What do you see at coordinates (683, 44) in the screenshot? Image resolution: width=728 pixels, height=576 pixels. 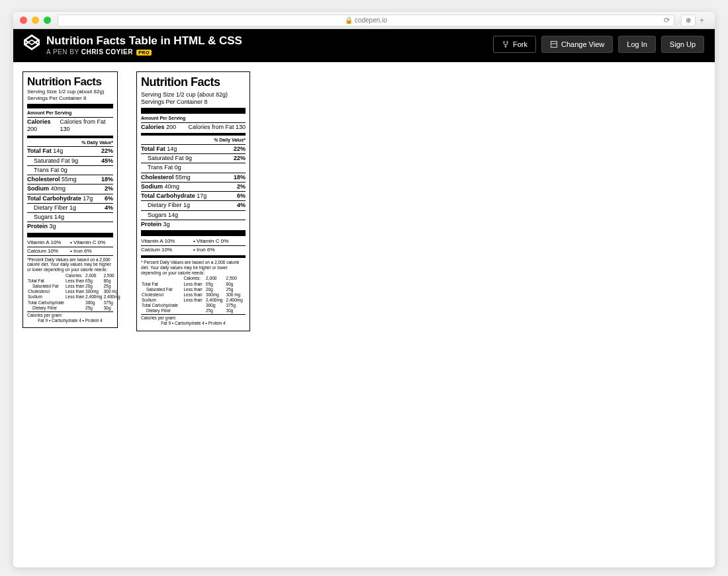 I see `signup-button: Sign Up` at bounding box center [683, 44].